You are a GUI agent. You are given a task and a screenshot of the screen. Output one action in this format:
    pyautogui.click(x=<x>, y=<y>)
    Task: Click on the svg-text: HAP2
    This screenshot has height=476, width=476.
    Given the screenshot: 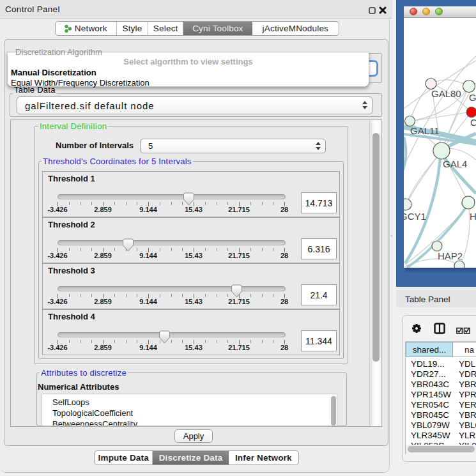 What is the action you would take?
    pyautogui.click(x=450, y=256)
    